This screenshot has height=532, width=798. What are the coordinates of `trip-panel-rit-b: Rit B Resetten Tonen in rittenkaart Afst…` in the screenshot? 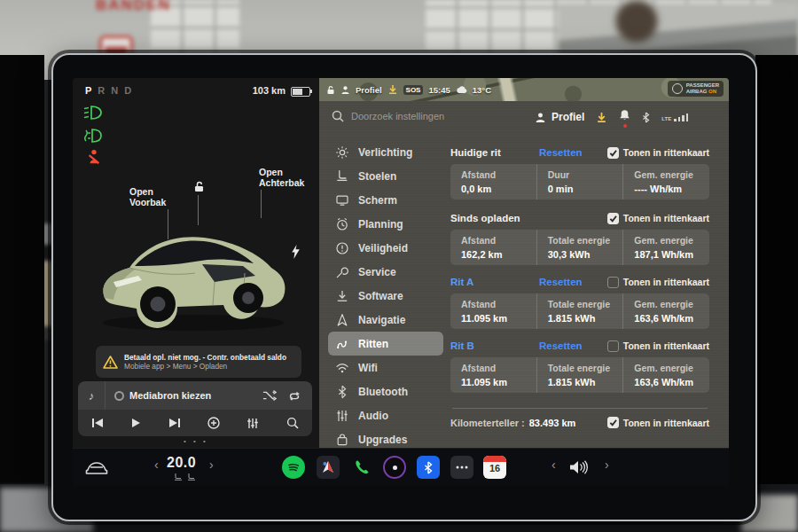 It's located at (580, 365).